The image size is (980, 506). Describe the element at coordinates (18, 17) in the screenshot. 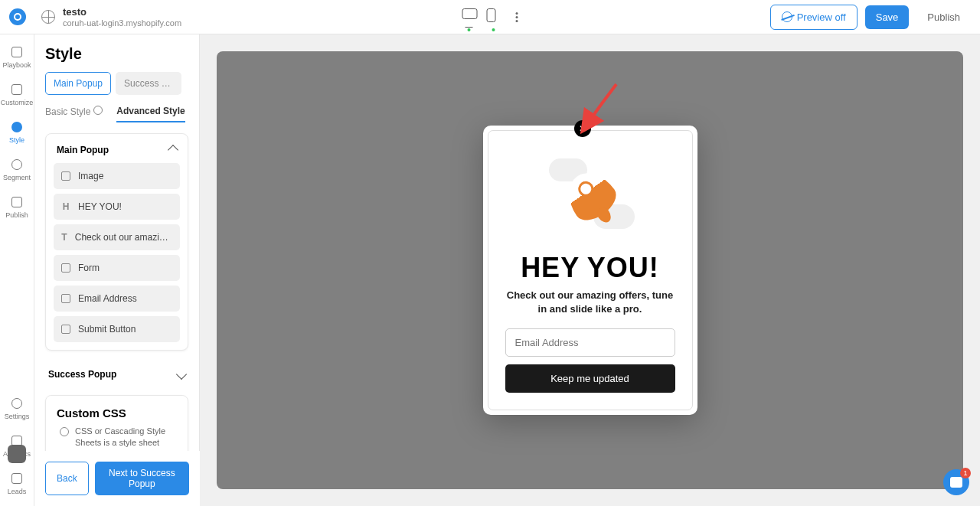

I see `app-logo` at that location.